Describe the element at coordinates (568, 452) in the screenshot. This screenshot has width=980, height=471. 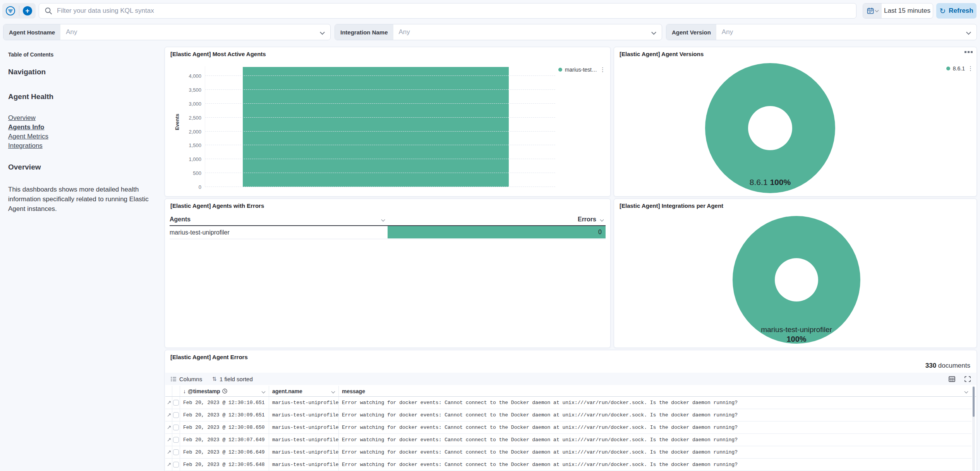
I see `table-row: Feb 20, 2023 @ 12:30:06.649marius-test-u…` at that location.